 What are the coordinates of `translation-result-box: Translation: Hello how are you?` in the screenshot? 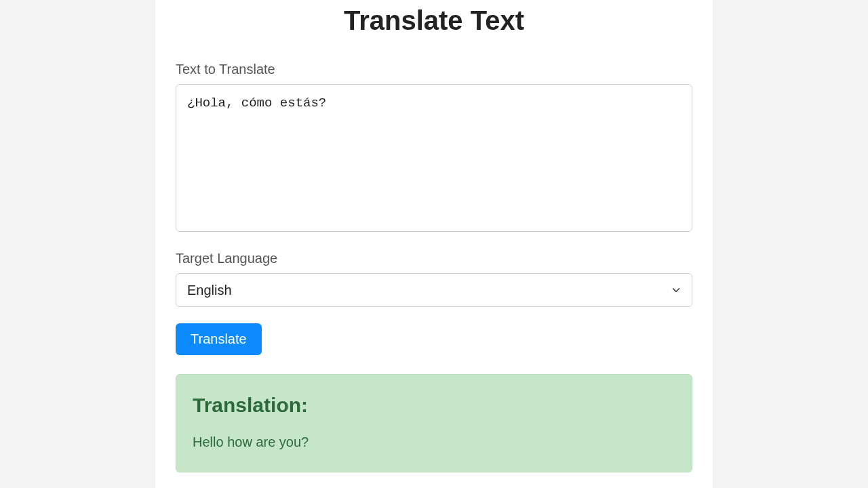 It's located at (434, 423).